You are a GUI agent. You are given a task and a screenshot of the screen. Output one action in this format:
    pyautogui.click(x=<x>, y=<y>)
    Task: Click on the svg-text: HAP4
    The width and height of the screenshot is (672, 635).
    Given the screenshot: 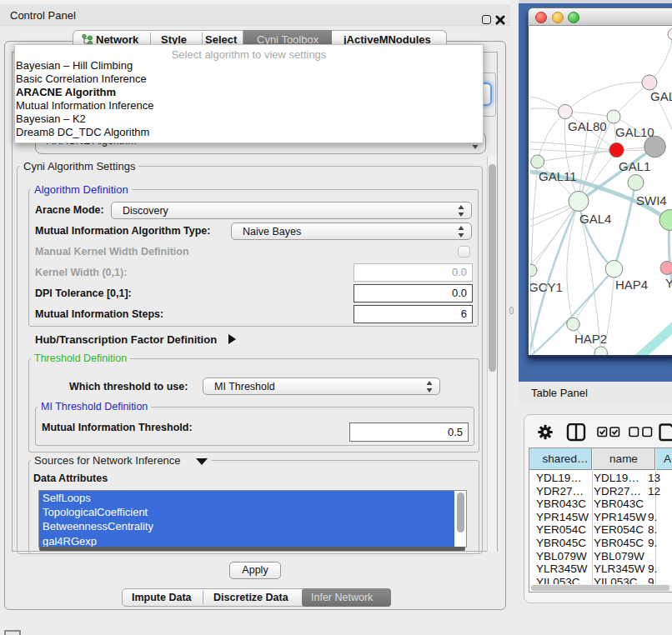 What is the action you would take?
    pyautogui.click(x=632, y=285)
    